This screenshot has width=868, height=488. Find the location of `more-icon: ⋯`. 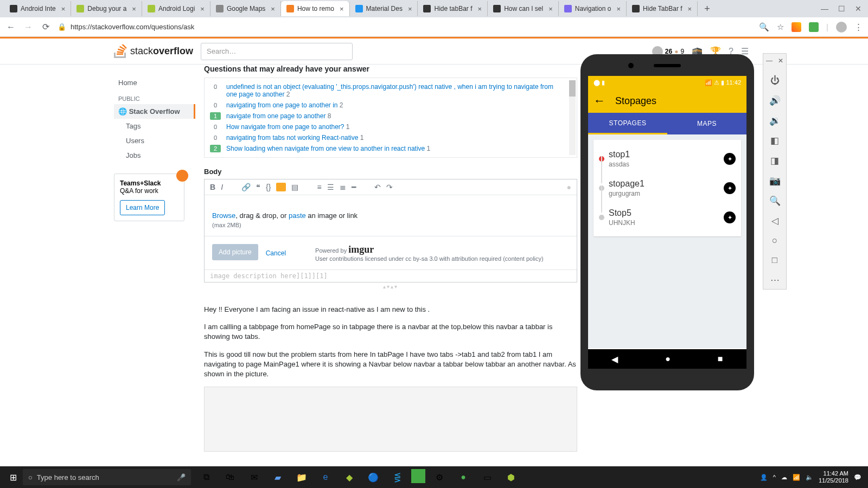

more-icon: ⋯ is located at coordinates (775, 280).